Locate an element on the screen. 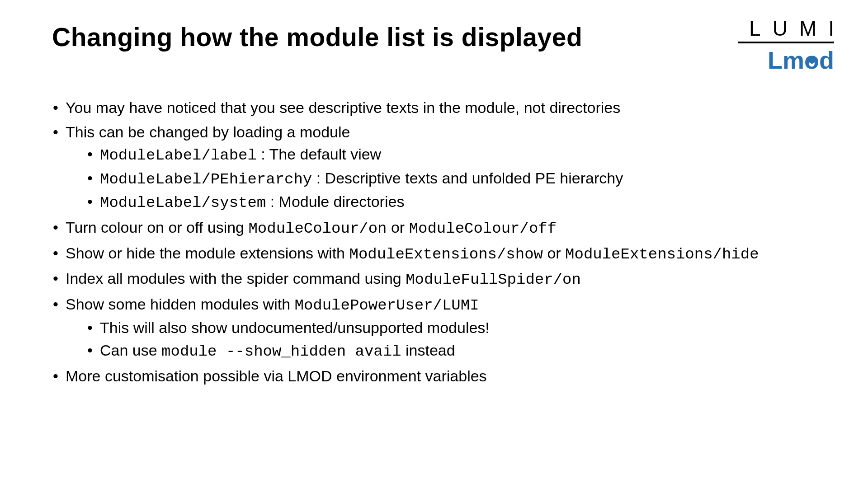  sub-bullet-item: ModuleLabel/PEhierarchy : Descriptive te… is located at coordinates (458, 179).